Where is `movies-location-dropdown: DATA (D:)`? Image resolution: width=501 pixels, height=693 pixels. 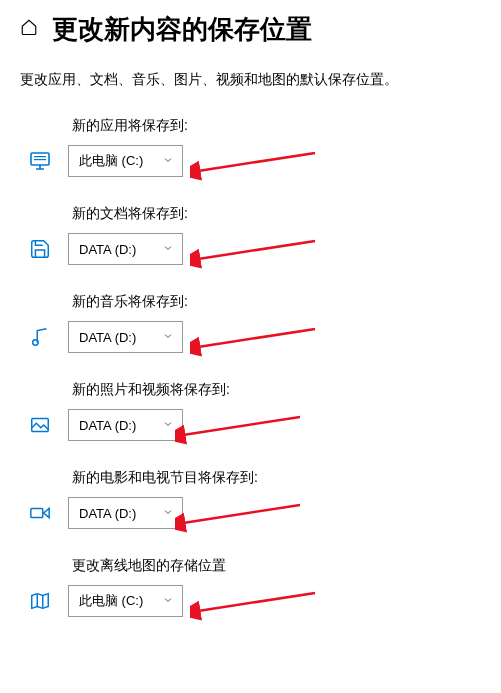
movies-location-dropdown: DATA (D:) is located at coordinates (126, 513).